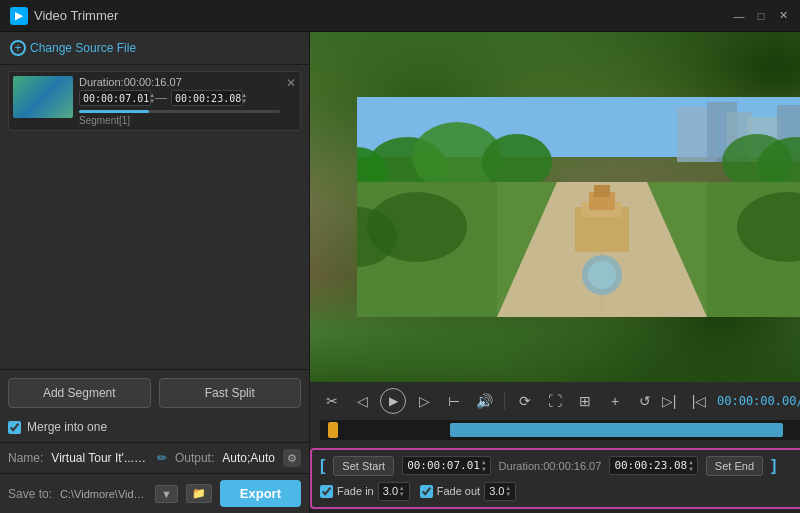 Image resolution: width=800 pixels, height=513 pixels. What do you see at coordinates (761, 16) in the screenshot?
I see `maximize-button: □` at bounding box center [761, 16].